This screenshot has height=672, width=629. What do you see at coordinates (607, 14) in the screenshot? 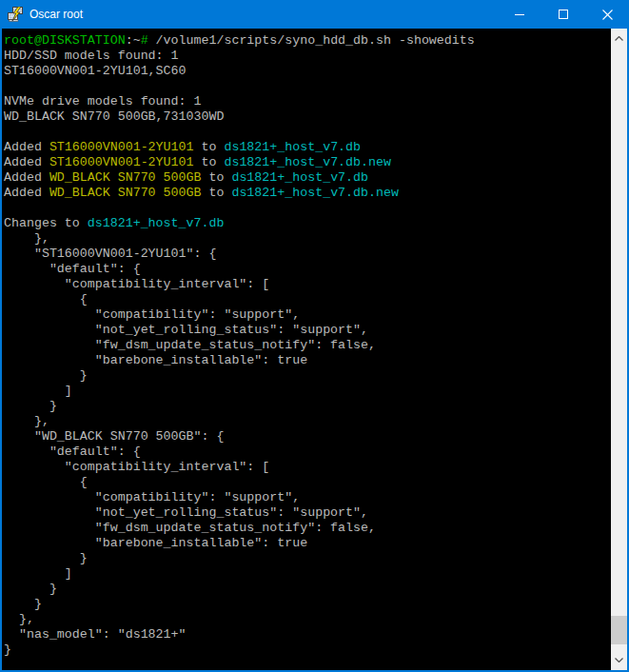
I see `close-button` at bounding box center [607, 14].